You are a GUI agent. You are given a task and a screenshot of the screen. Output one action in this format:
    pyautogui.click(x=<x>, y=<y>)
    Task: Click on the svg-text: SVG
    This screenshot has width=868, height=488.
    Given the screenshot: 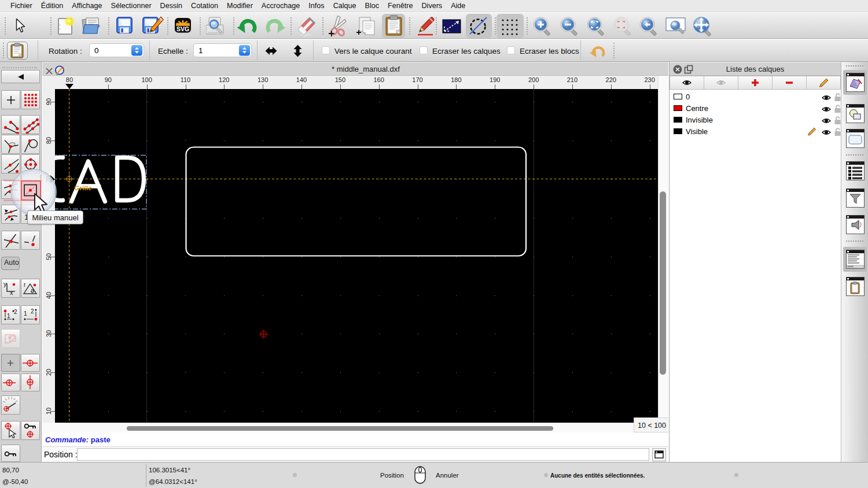 What is the action you would take?
    pyautogui.click(x=183, y=29)
    